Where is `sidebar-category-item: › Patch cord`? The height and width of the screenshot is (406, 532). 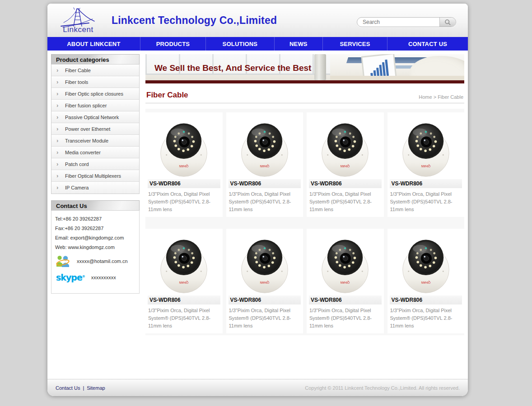 sidebar-category-item: › Patch cord is located at coordinates (95, 164).